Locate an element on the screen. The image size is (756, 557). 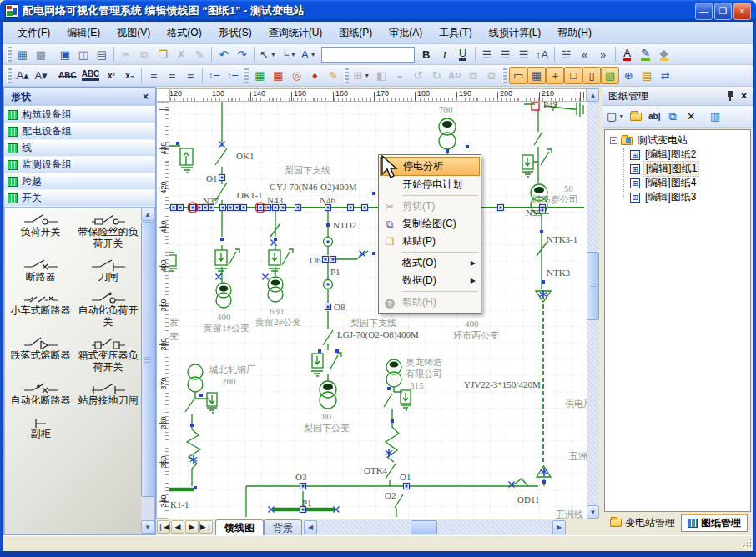
properties-icon: ▤ is located at coordinates (647, 75).